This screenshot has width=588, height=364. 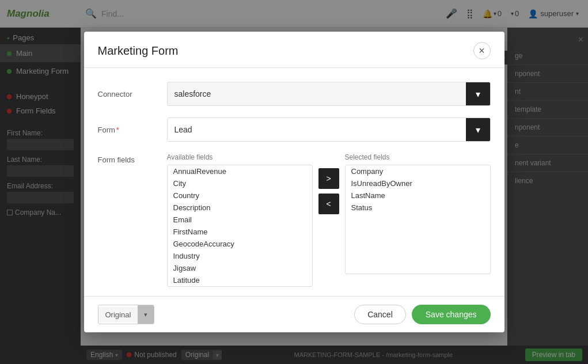 I want to click on field-item-firstname: FirstName, so click(x=240, y=232).